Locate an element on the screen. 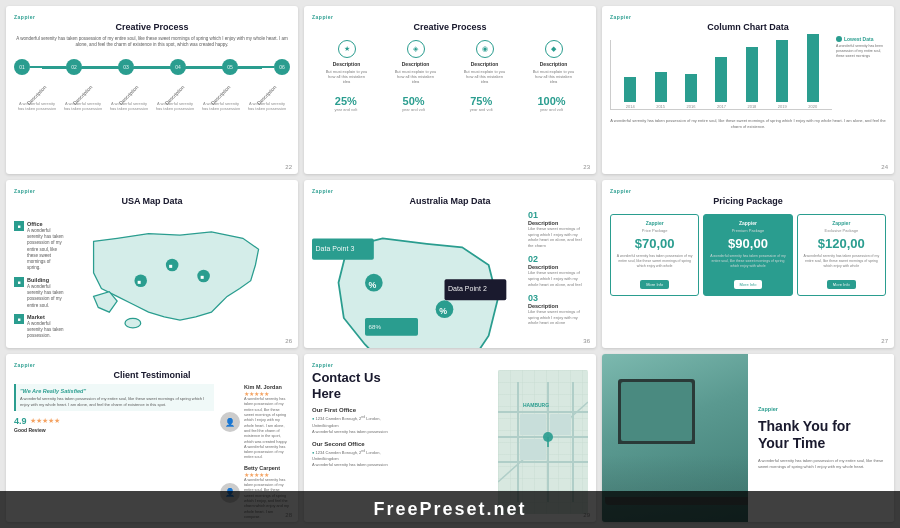 This screenshot has width=900, height=528. watermark: FreePreset.net is located at coordinates (450, 510).